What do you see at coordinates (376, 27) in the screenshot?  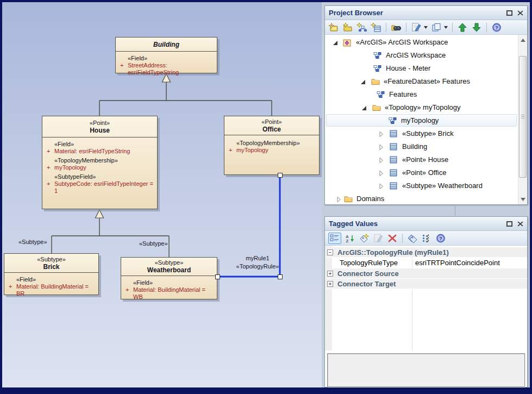 I see `new-element-icon` at bounding box center [376, 27].